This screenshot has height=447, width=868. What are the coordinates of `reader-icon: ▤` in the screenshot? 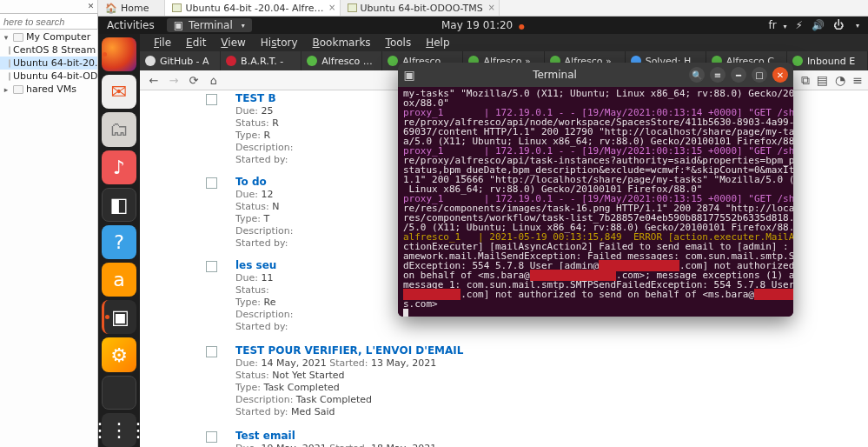 It's located at (822, 80).